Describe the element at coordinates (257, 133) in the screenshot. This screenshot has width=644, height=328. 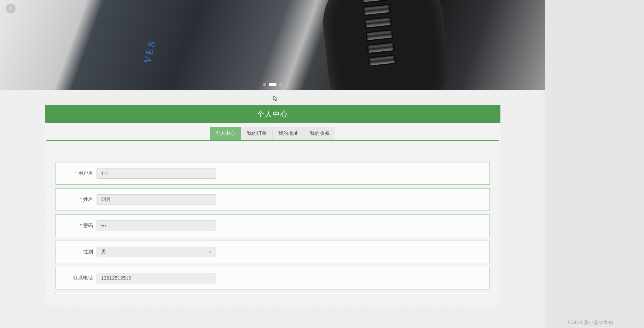
I see `tab-my-orders: 我的订单` at that location.